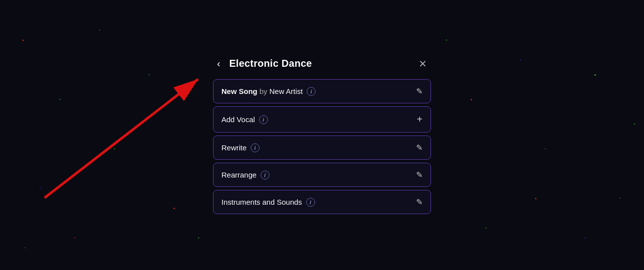  What do you see at coordinates (320, 63) in the screenshot?
I see `modal-title: Electronic Dance` at bounding box center [320, 63].